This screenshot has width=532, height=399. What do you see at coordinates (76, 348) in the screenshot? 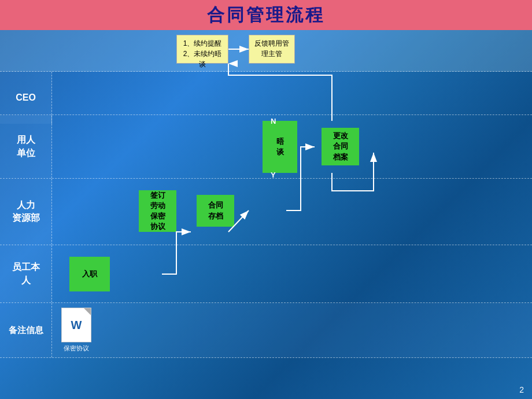
I see `word-doc-label: 保密协议` at bounding box center [76, 348].